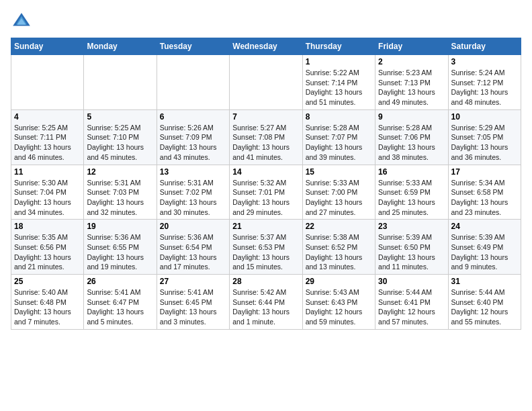 The height and width of the screenshot is (411, 532). What do you see at coordinates (266, 172) in the screenshot?
I see `day-number: 14` at bounding box center [266, 172].